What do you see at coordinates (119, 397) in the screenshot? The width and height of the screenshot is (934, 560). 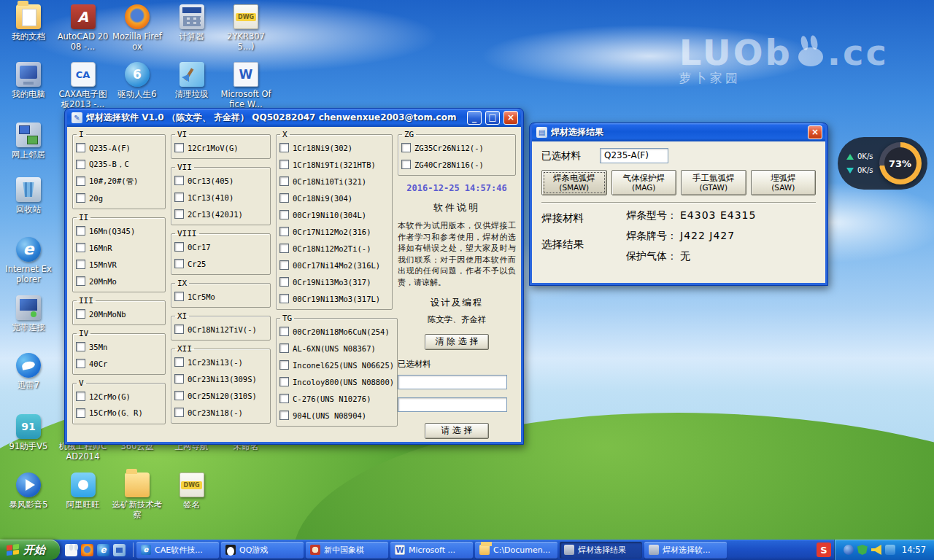 I see `material-checkbox: 12CrMo(G)` at bounding box center [119, 397].